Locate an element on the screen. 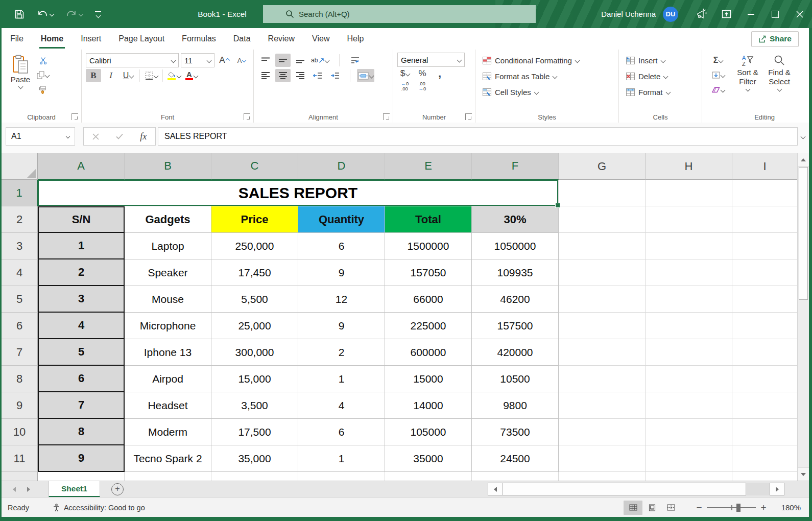 Image resolution: width=812 pixels, height=521 pixels. formula-input: SALES REPORT is located at coordinates (478, 136).